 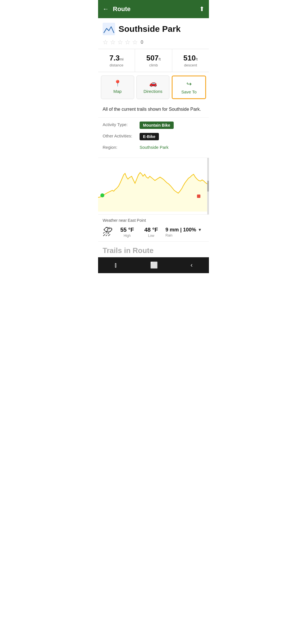 I want to click on star-1: ☆, so click(x=105, y=42).